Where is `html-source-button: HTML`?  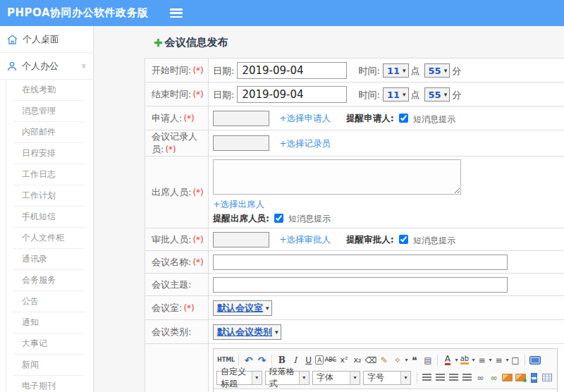
html-source-button: HTML is located at coordinates (226, 360).